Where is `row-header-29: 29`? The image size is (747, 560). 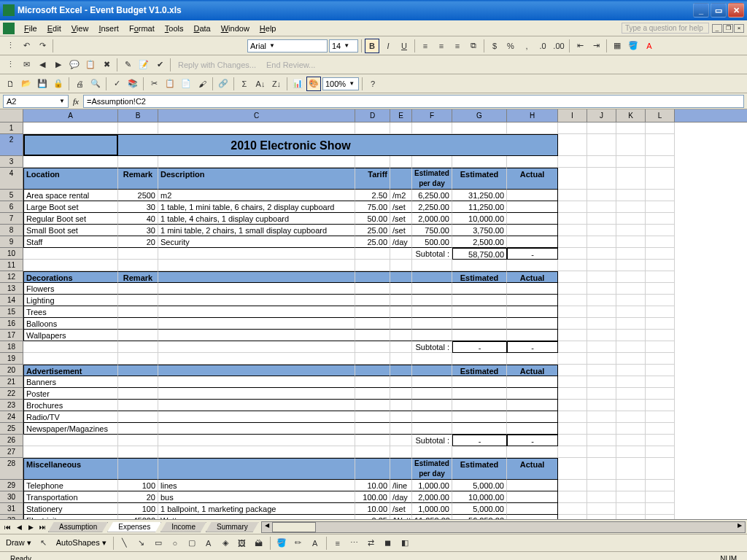
row-header-29: 29 is located at coordinates (12, 486).